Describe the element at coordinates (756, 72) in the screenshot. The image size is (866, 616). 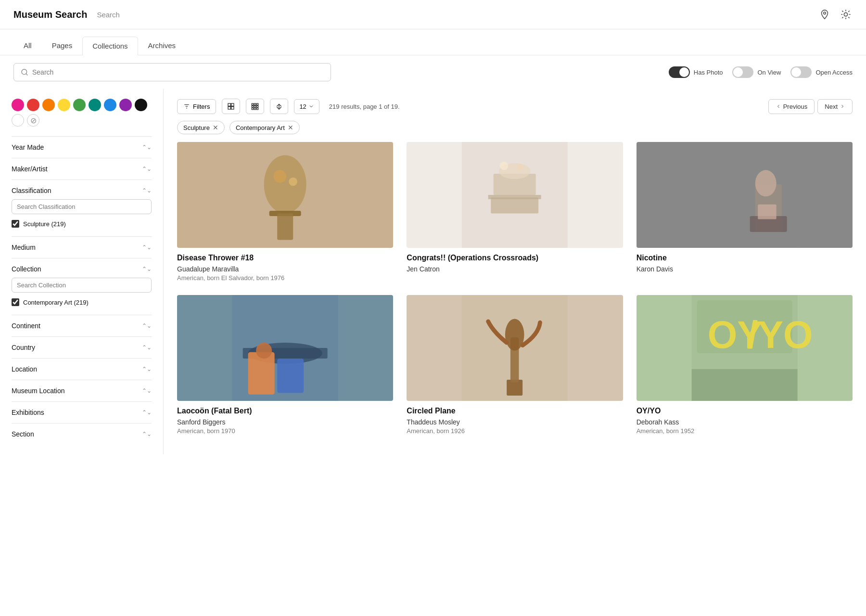
I see `on-view-toggle-group: On View` at that location.